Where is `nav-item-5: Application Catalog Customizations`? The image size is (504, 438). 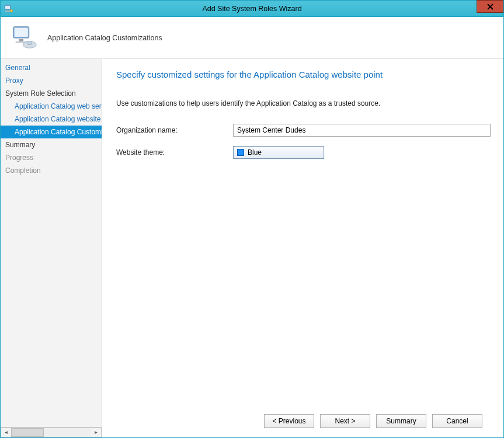 nav-item-5: Application Catalog Customizations is located at coordinates (51, 132).